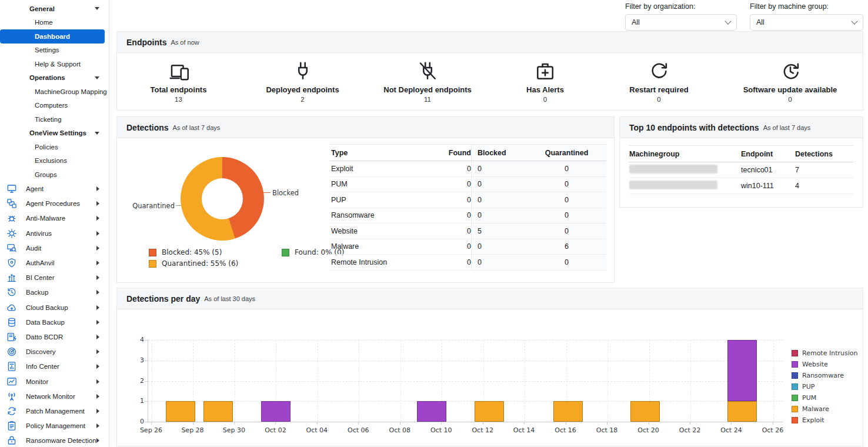 The image size is (868, 447). Describe the element at coordinates (54, 322) in the screenshot. I see `sidebar-item-data-backup: Data Backup` at that location.